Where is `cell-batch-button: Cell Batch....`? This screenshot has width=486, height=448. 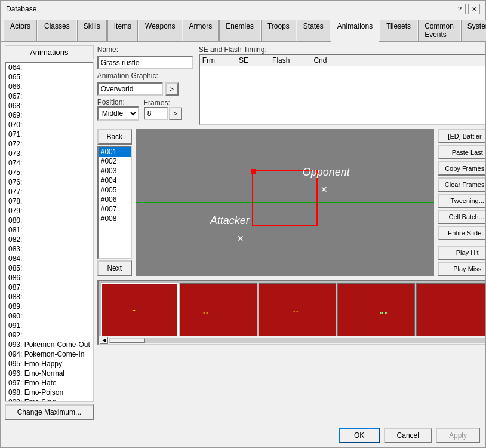
cell-batch-button: Cell Batch.... is located at coordinates (461, 217).